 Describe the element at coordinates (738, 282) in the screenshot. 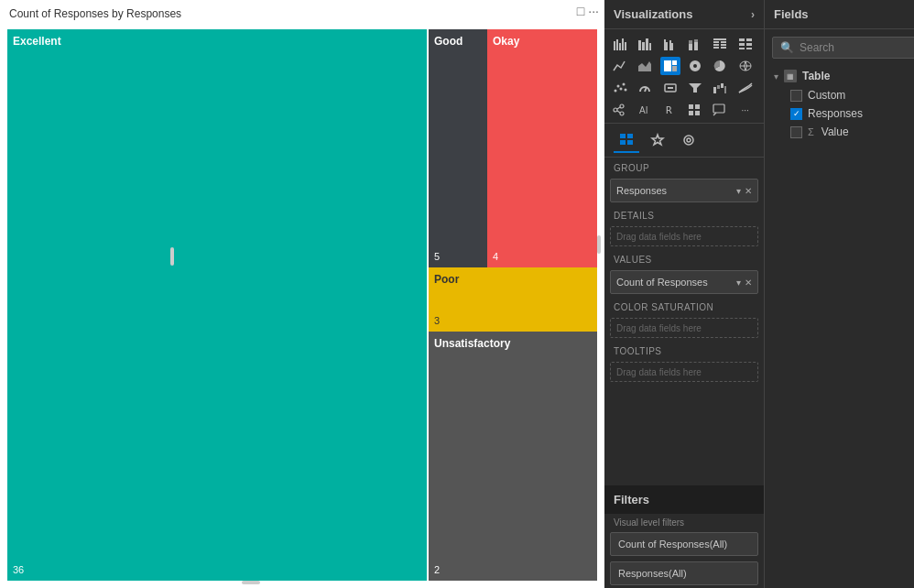

I see `values-dropdown-icon: ▾` at that location.